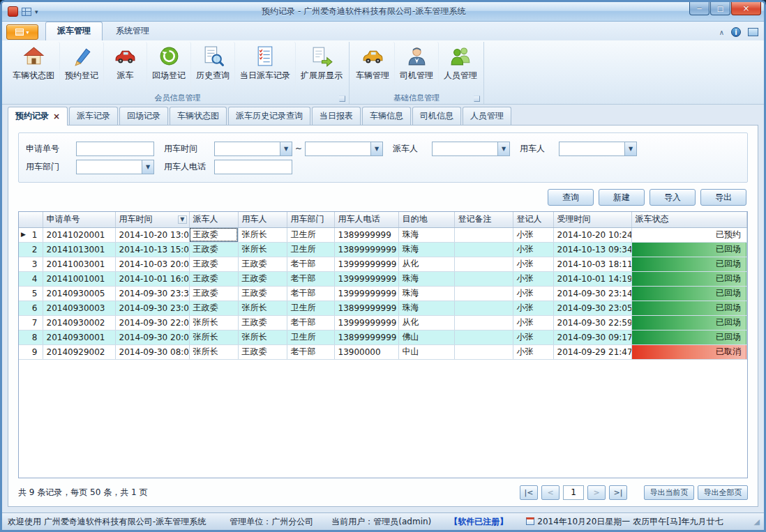 The height and width of the screenshot is (532, 766). I want to click on col-remark: 登记备注, so click(483, 220).